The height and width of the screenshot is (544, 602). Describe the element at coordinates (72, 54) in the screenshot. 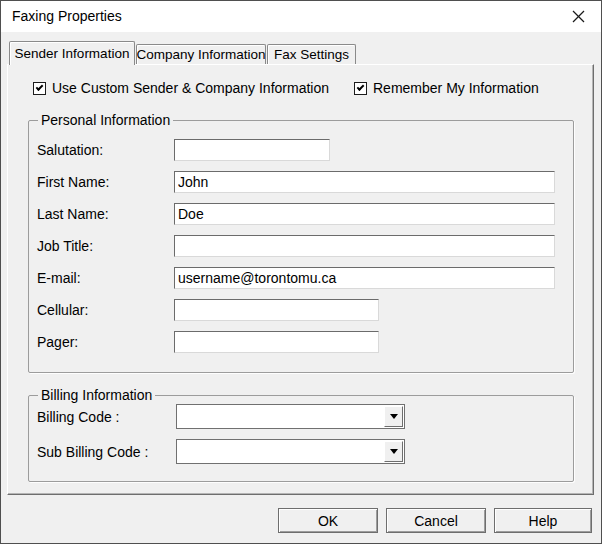

I see `tab-sender-information-label: Sender Information` at that location.